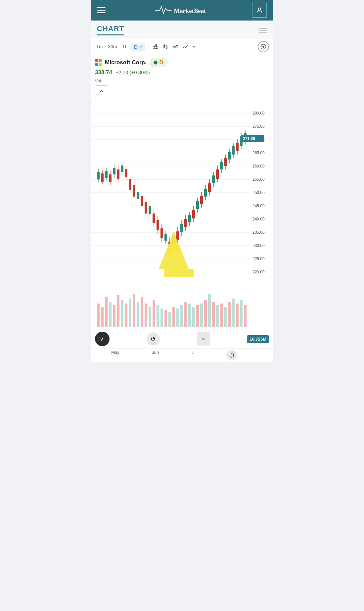 This screenshot has height=611, width=364. Describe the element at coordinates (125, 47) in the screenshot. I see `timeframe-1h: 1h` at that location.